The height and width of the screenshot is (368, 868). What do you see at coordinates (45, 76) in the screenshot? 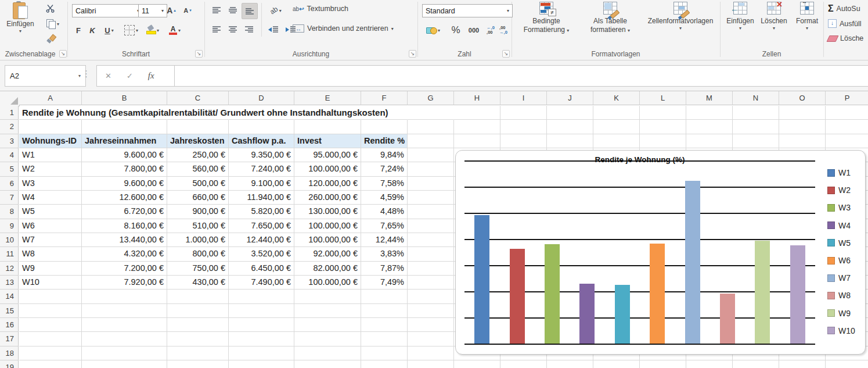
I see `name-box: A2 ▾` at bounding box center [45, 76].